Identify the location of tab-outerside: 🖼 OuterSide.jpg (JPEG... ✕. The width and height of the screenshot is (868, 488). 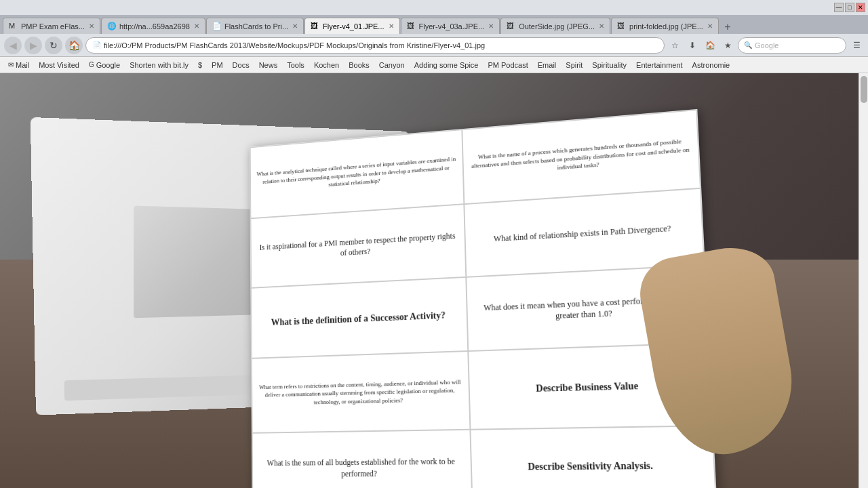
(555, 26).